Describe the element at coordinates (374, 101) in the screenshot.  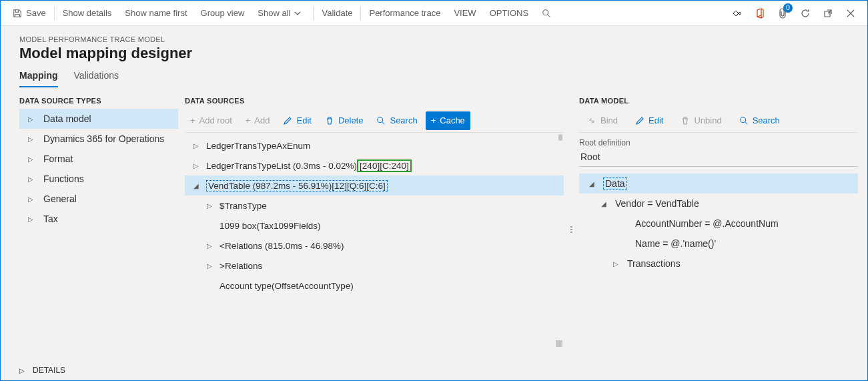
I see `sources-label: DATA SOURCES` at that location.